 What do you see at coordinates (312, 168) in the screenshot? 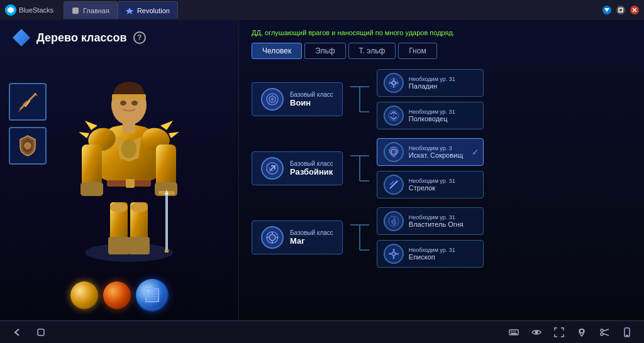
I see `rogue-info: Базовый класс Разбойник` at bounding box center [312, 168].